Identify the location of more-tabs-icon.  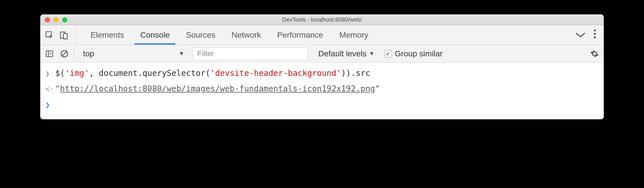
(580, 35).